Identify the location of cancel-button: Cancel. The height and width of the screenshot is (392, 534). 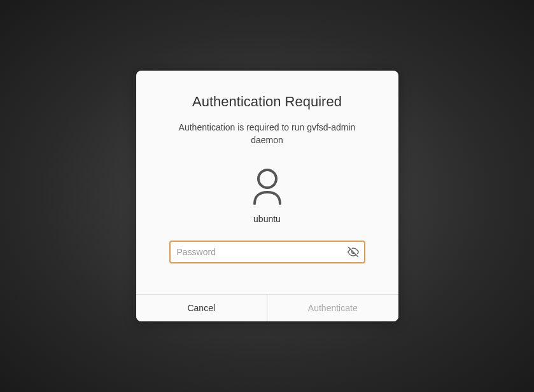
(202, 308).